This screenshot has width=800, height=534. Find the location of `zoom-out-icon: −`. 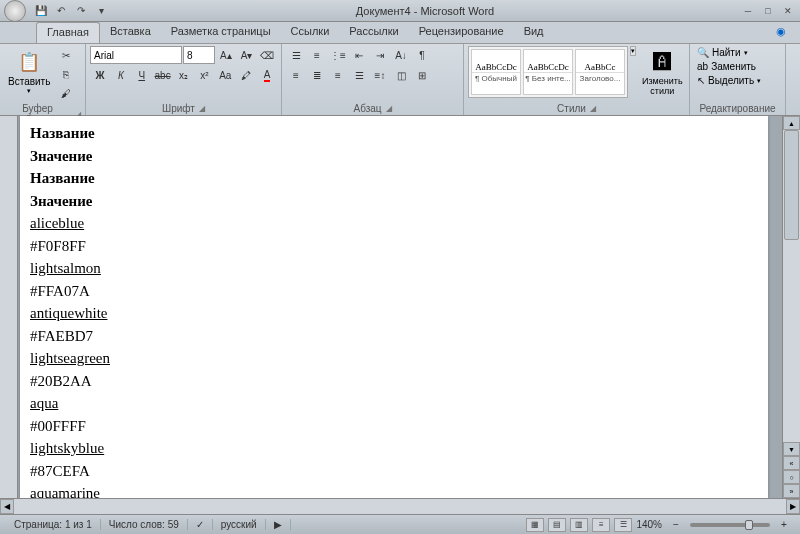

zoom-out-icon: − is located at coordinates (676, 525).